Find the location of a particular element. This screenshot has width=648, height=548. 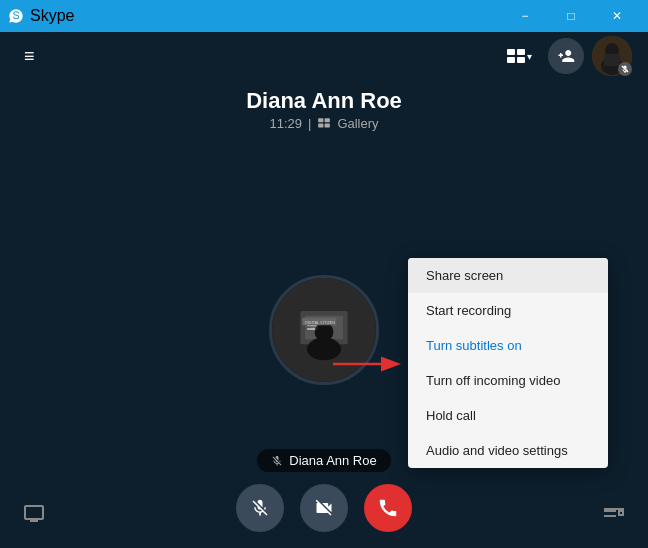

menu-item-turn-subtitles-on: Turn subtitles on is located at coordinates (508, 346).